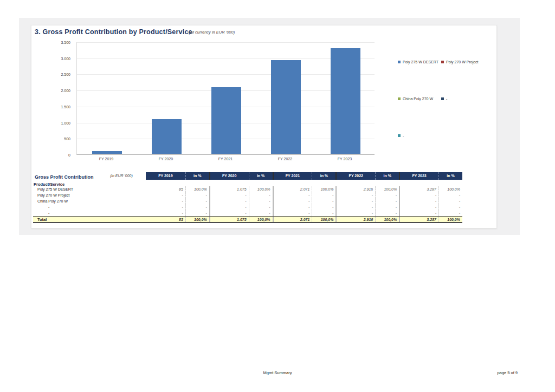  What do you see at coordinates (356, 176) in the screenshot?
I see `col-header-year: FY 2022` at bounding box center [356, 176].